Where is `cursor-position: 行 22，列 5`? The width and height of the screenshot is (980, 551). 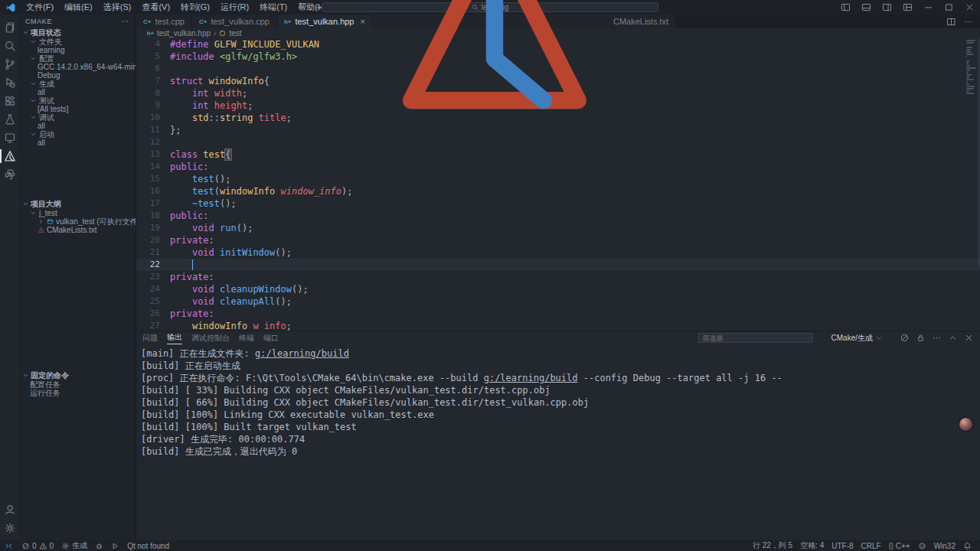
cursor-position: 行 22，列 5 is located at coordinates (773, 546).